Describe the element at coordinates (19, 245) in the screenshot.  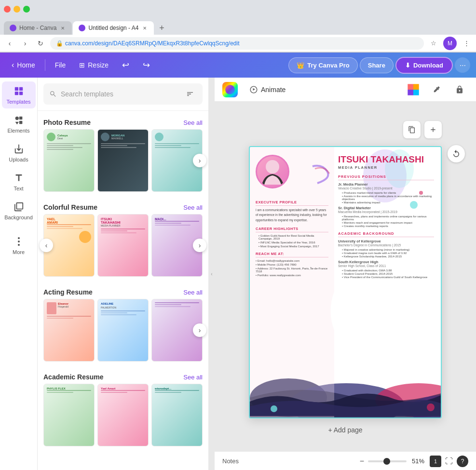
I see `sidebar-item-more: More` at that location.